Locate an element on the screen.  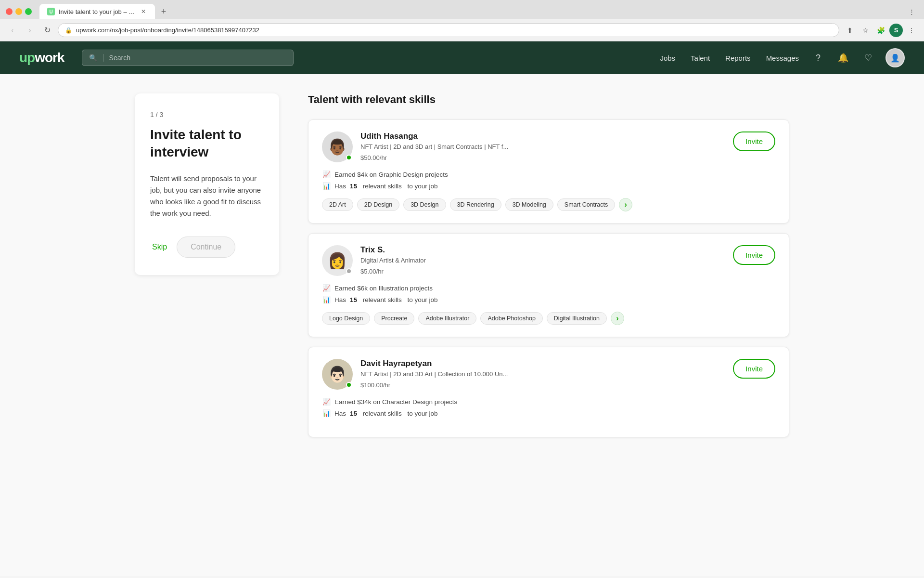
talent-name-2: Trix S. is located at coordinates (393, 250).